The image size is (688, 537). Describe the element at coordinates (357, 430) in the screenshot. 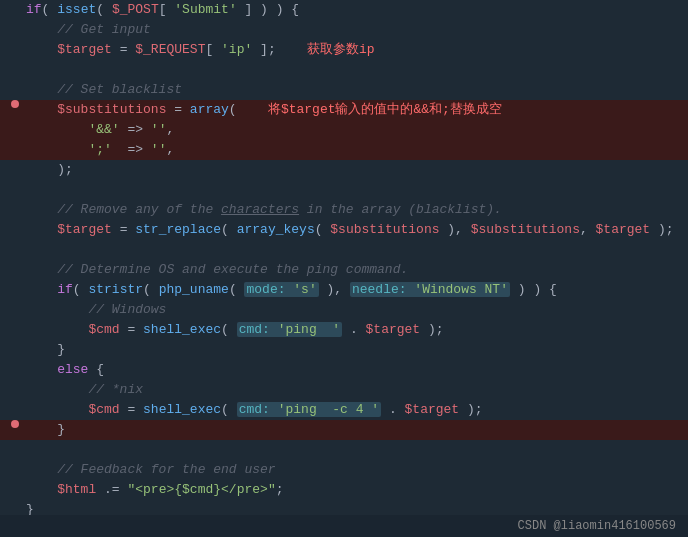

I see `line-text-22: }` at that location.